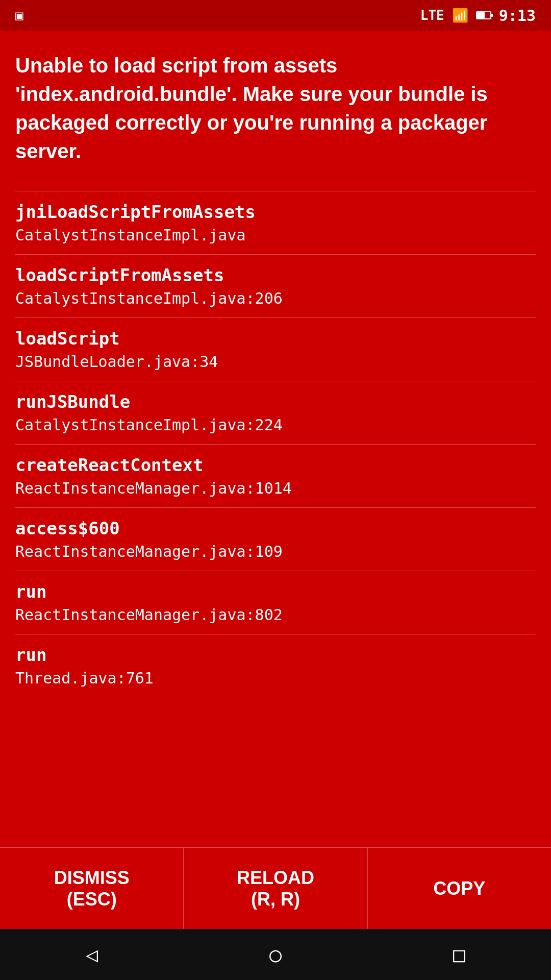 This screenshot has height=980, width=551. Describe the element at coordinates (276, 349) in the screenshot. I see `stack-item: loadScriptJSBundleLoader.java:34` at that location.